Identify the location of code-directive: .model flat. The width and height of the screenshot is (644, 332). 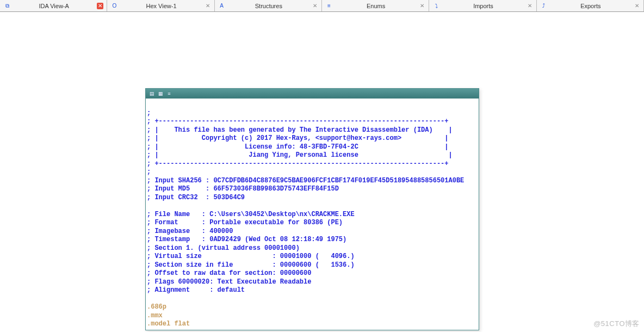
(169, 324).